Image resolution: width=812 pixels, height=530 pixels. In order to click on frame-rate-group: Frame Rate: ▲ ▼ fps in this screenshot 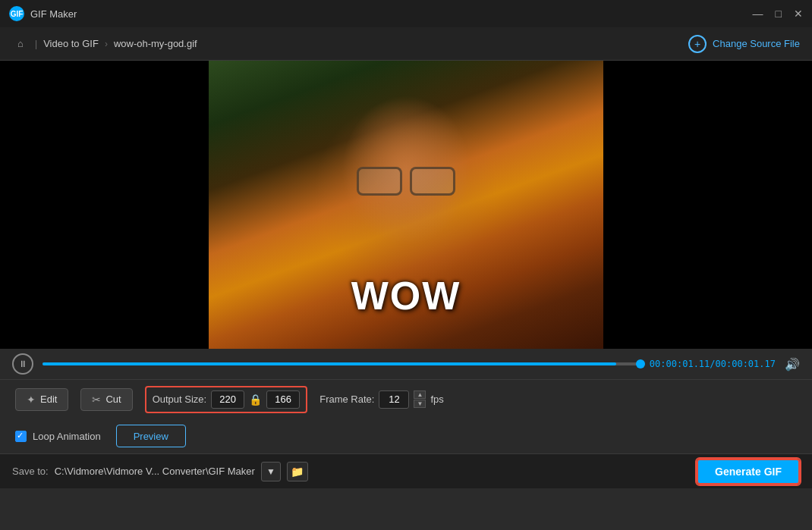, I will do `click(382, 400)`.